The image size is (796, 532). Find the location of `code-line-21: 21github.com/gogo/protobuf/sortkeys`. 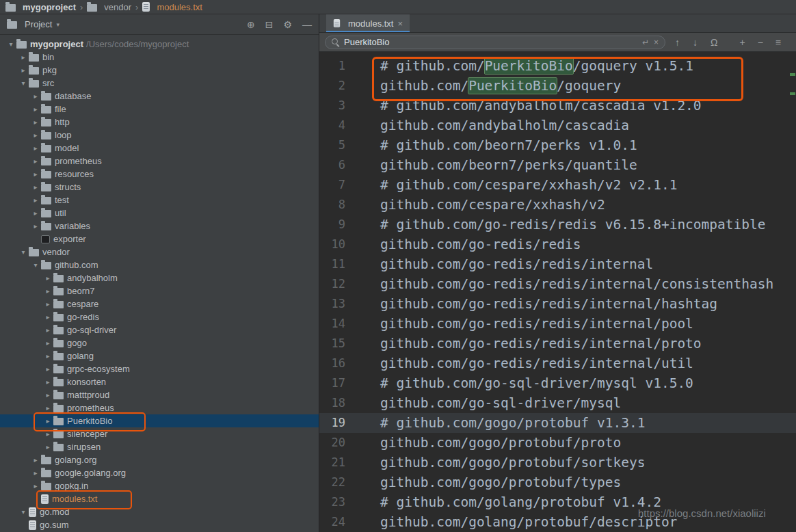

code-line-21: 21github.com/gogo/protobuf/sortkeys is located at coordinates (558, 462).